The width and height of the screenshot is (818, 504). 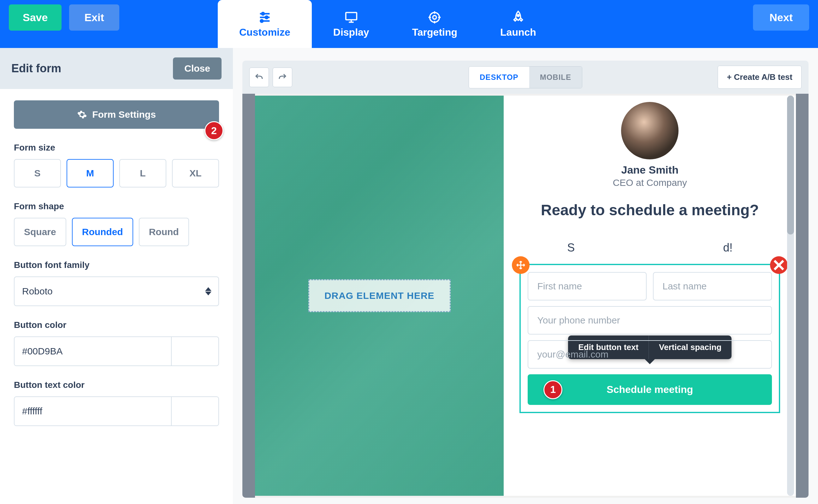 I want to click on form-settings-button: Form Settings 2, so click(x=117, y=115).